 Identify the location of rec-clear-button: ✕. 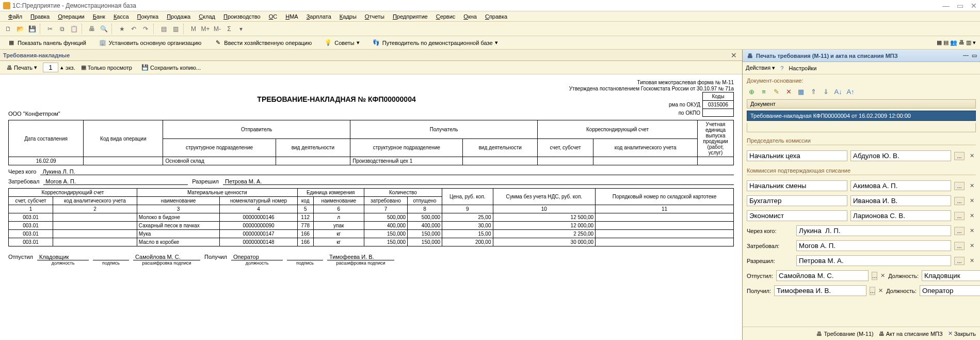
(880, 290).